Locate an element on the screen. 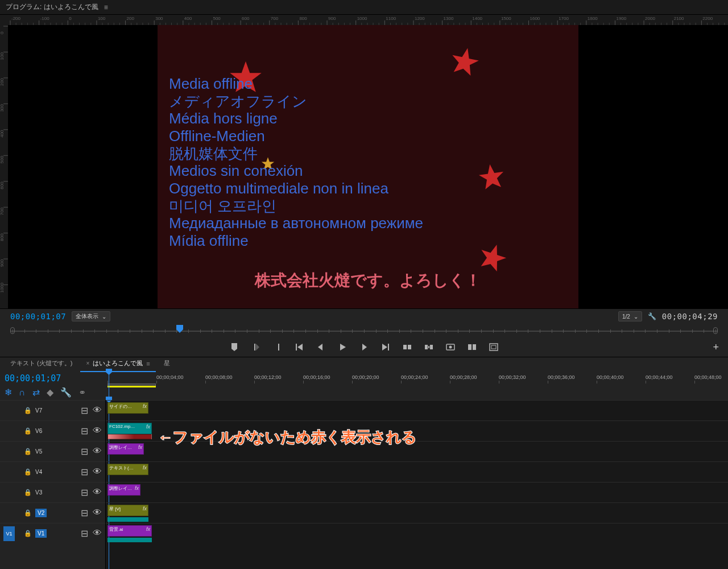 Image resolution: width=728 pixels, height=569 pixels. track-target: V6 is located at coordinates (41, 431).